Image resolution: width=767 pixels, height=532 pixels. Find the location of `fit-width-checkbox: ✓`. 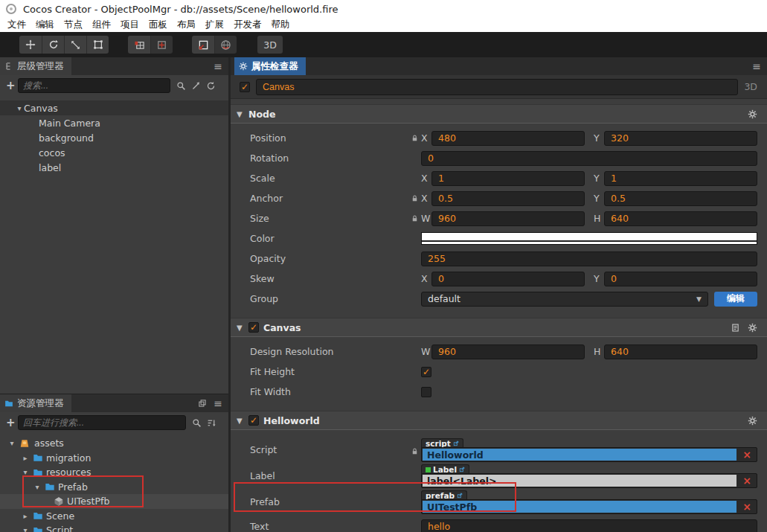

fit-width-checkbox: ✓ is located at coordinates (426, 392).